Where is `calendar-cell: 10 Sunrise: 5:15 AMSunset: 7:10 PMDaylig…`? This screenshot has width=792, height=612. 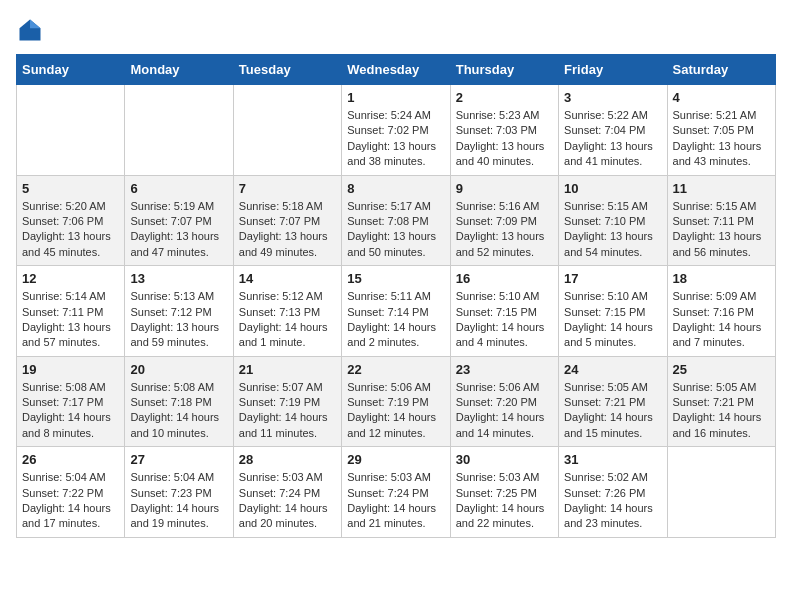
calendar-cell: 10 Sunrise: 5:15 AMSunset: 7:10 PMDaylig… is located at coordinates (613, 220).